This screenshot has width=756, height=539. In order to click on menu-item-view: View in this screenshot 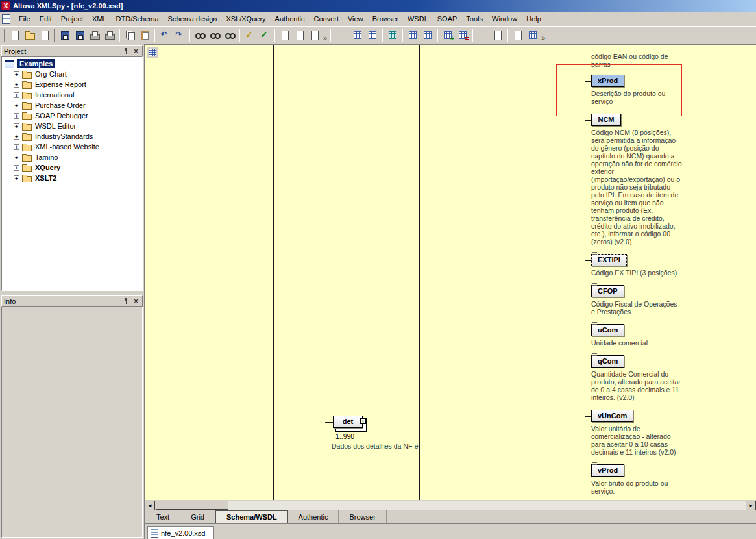, I will do `click(356, 19)`.